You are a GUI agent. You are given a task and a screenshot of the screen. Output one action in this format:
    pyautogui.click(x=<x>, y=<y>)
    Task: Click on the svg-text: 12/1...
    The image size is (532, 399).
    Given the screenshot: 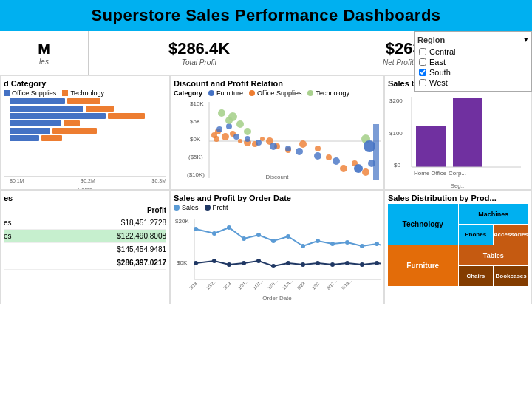 What is the action you would take?
    pyautogui.click(x=273, y=284)
    